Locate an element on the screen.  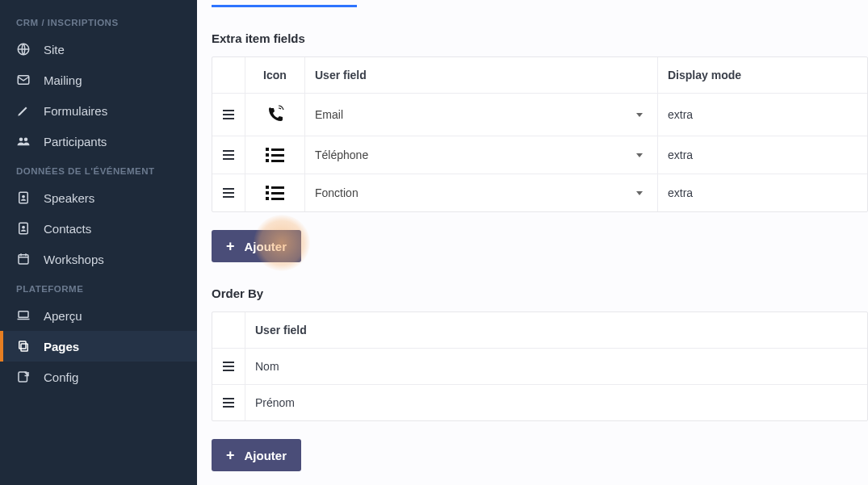
extra-fields-title: Extra item fields is located at coordinates (539, 39).